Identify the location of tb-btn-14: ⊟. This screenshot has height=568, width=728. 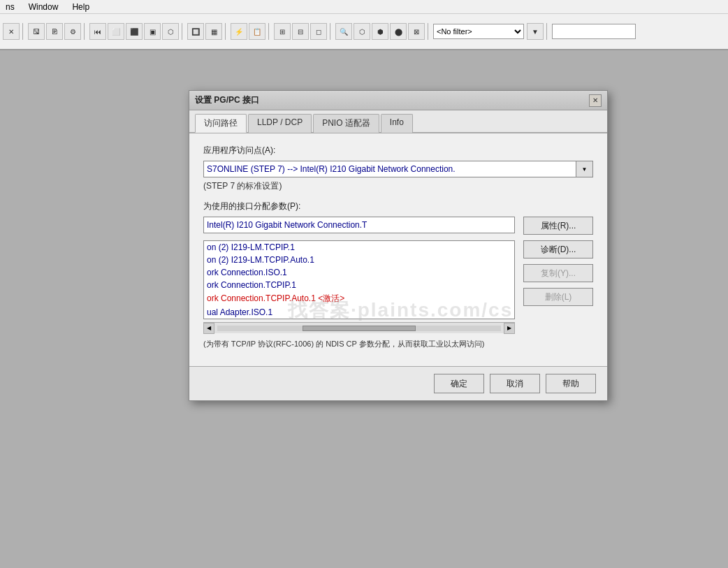
(300, 31).